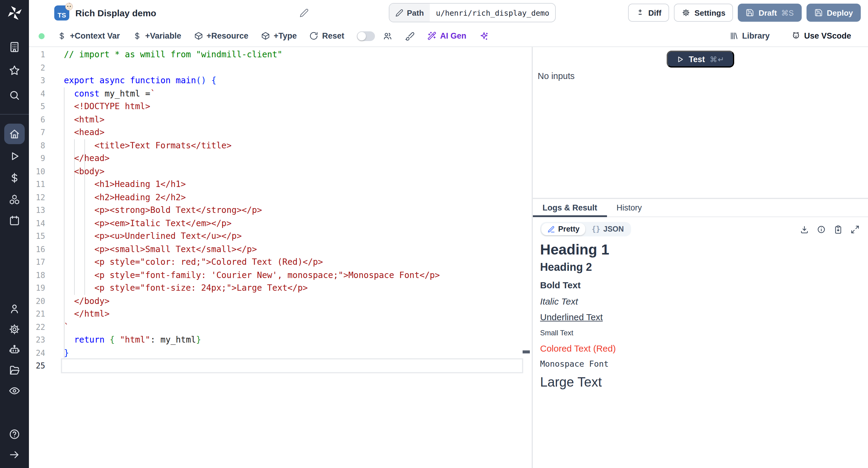 Image resolution: width=868 pixels, height=468 pixels. What do you see at coordinates (14, 350) in the screenshot?
I see `sidebar-item-workers` at bounding box center [14, 350].